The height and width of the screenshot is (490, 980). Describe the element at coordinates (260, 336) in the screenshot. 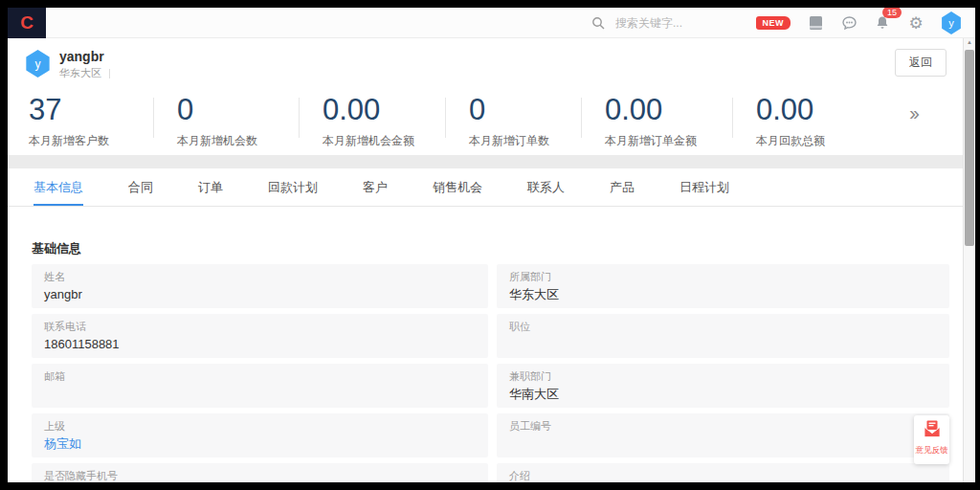

I see `phone-field: 联系电话 18601158881` at that location.